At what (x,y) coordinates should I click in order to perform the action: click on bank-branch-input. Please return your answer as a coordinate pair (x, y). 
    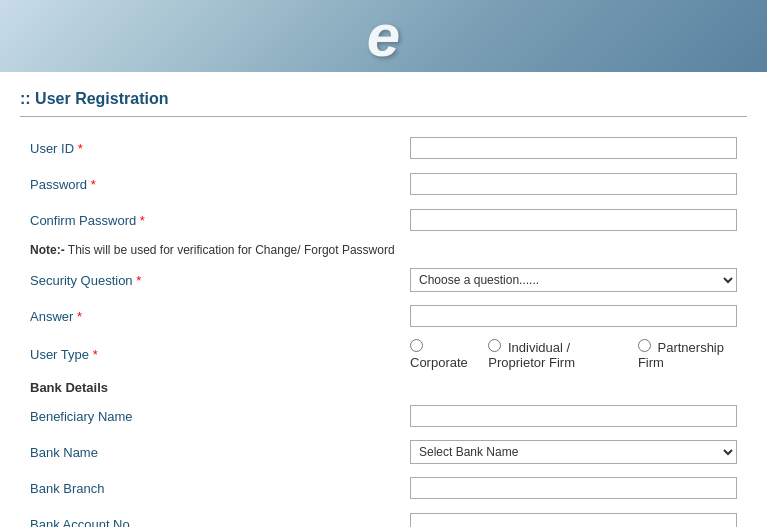
    Looking at the image, I should click on (574, 488).